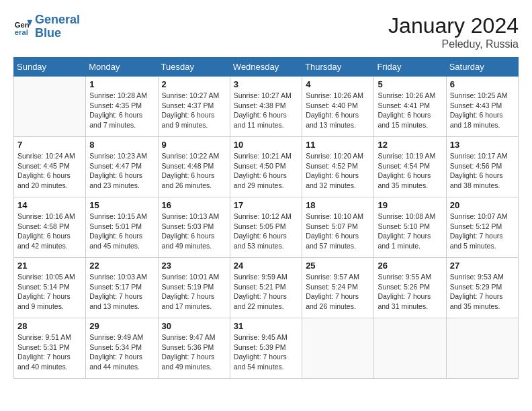 The height and width of the screenshot is (411, 532). What do you see at coordinates (194, 291) in the screenshot?
I see `day-info: Sunrise: 10:01 AMSunset: 5:19 PMDaylight…` at bounding box center [194, 291].